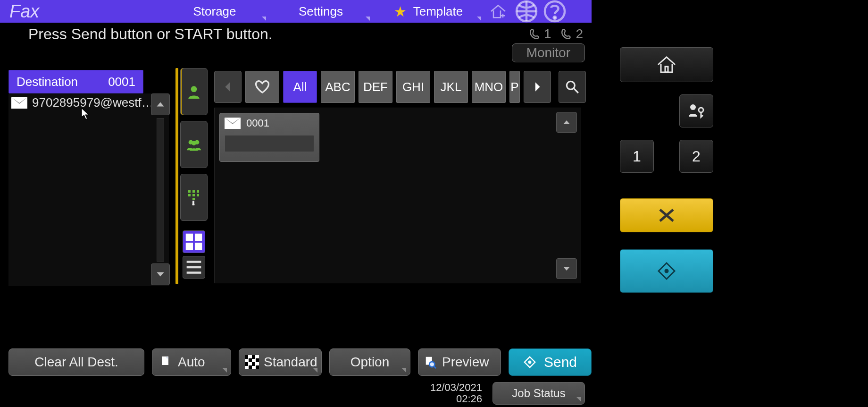 Image resolution: width=868 pixels, height=407 pixels. I want to click on instruction-text: Press Send button or START button., so click(136, 34).